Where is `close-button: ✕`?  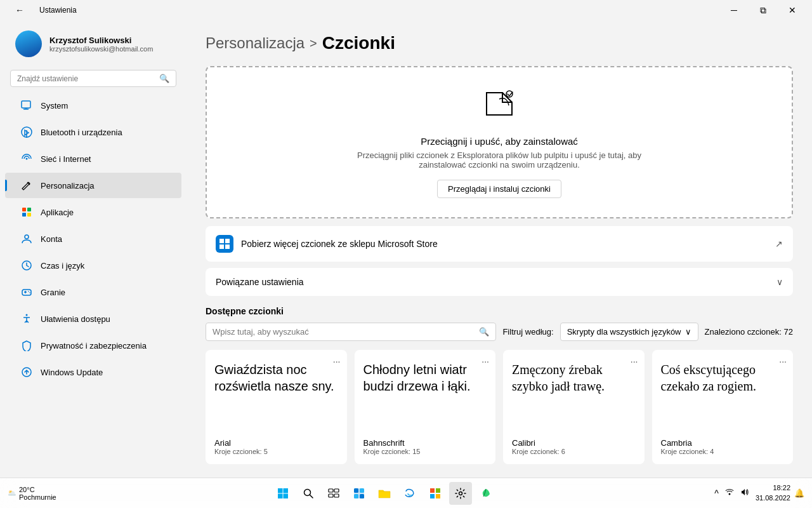 close-button: ✕ is located at coordinates (792, 10).